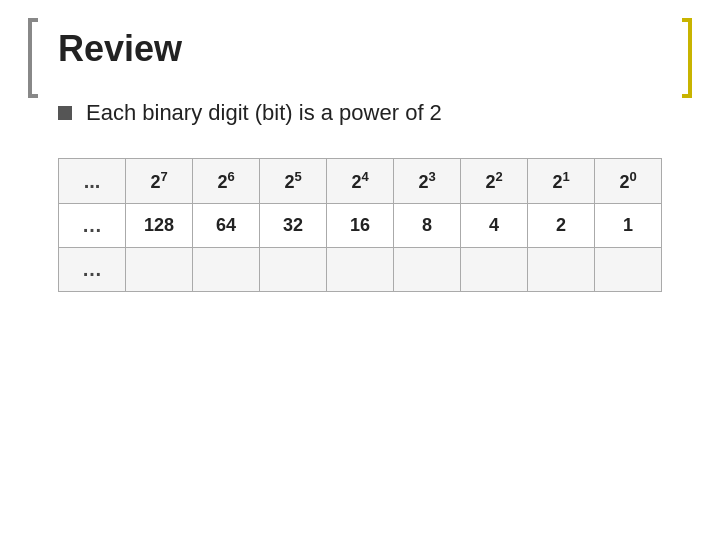 This screenshot has width=720, height=540. What do you see at coordinates (562, 226) in the screenshot?
I see `cell-r2c7: 2` at bounding box center [562, 226].